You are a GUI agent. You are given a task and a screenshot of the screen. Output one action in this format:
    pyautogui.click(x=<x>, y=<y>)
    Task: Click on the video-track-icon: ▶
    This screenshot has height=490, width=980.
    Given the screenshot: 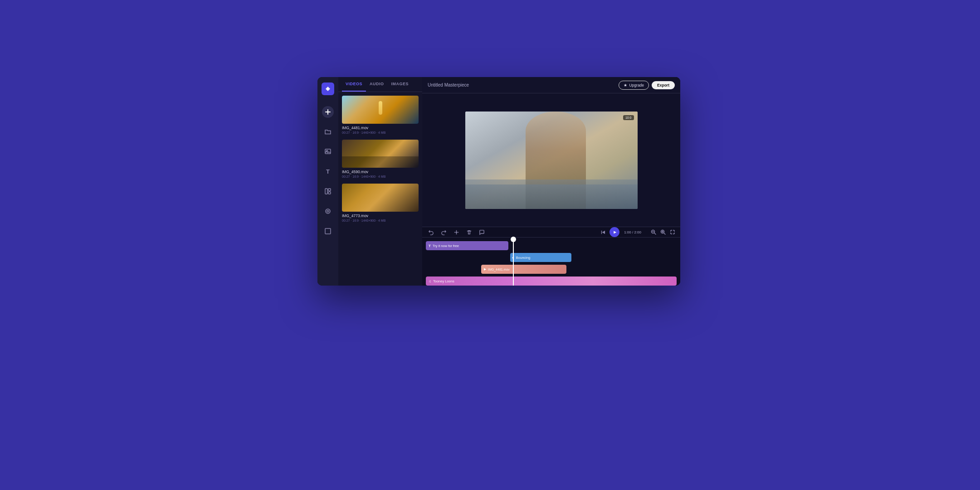 What is the action you would take?
    pyautogui.click(x=485, y=269)
    